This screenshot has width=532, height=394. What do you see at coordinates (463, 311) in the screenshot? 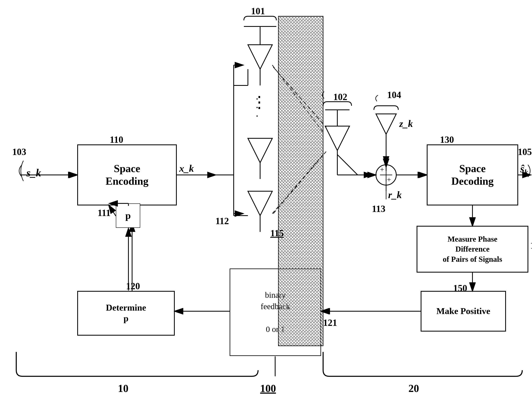
I see `make-positive-label: Make Positive` at bounding box center [463, 311].